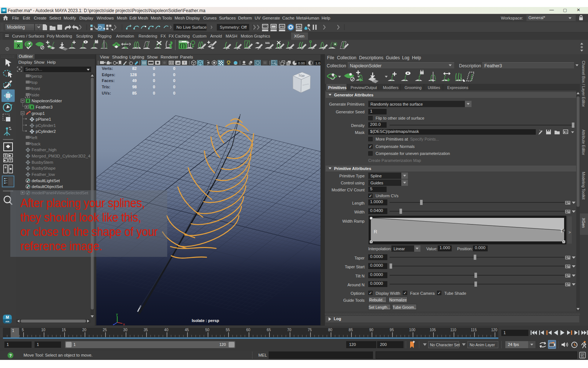 This screenshot has height=368, width=588. What do you see at coordinates (46, 181) in the screenshot?
I see `svg-text: defaultLightSet` at bounding box center [46, 181].